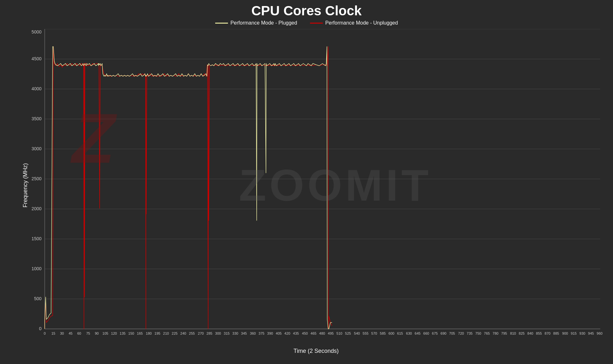  I want to click on svg-text: 555, so click(366, 333).